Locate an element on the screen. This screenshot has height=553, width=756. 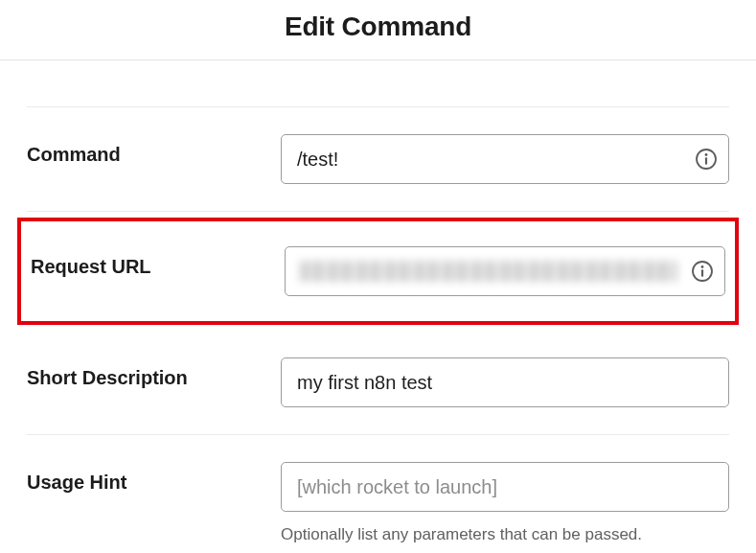
request-url-input is located at coordinates (505, 271).